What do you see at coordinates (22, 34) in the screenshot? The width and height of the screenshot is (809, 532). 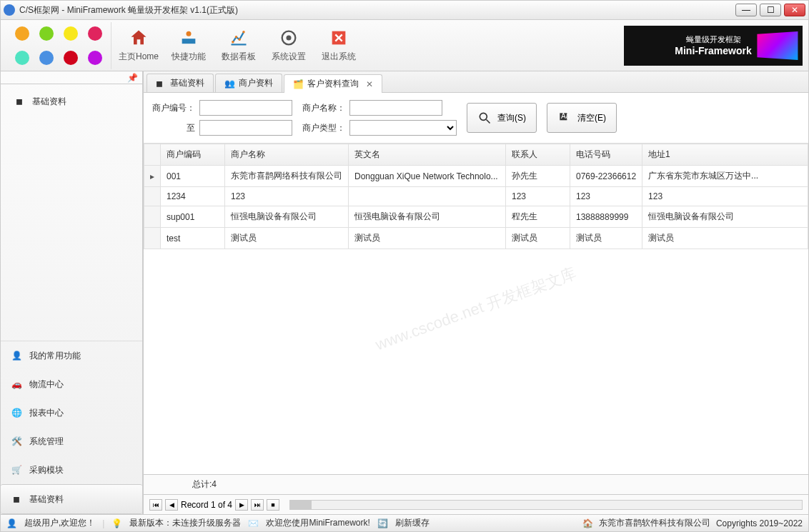 I see `tool-orange-icon` at bounding box center [22, 34].